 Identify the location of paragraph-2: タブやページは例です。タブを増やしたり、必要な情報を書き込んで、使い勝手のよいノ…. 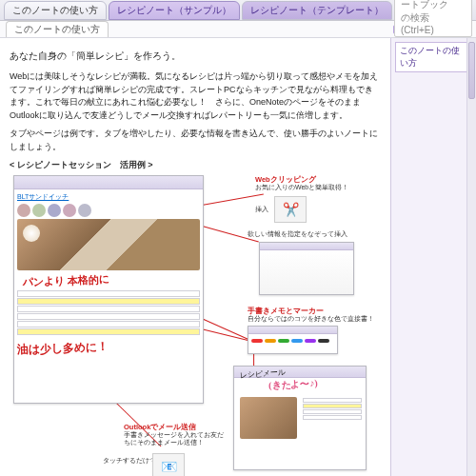
(195, 141).